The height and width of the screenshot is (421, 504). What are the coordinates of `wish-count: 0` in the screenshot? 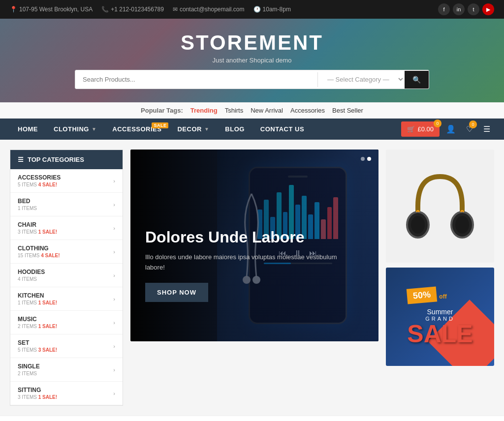 It's located at (473, 124).